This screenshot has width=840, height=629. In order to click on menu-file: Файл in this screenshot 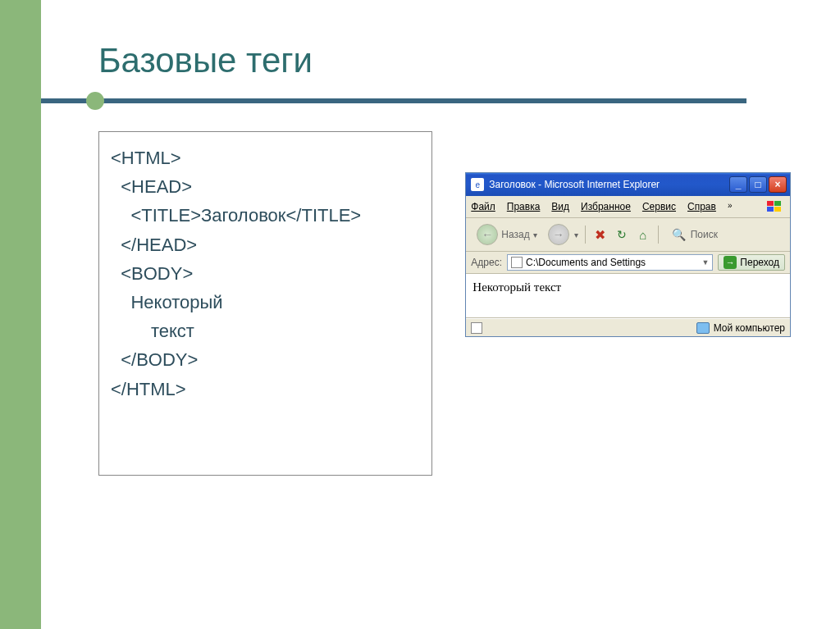, I will do `click(483, 207)`.